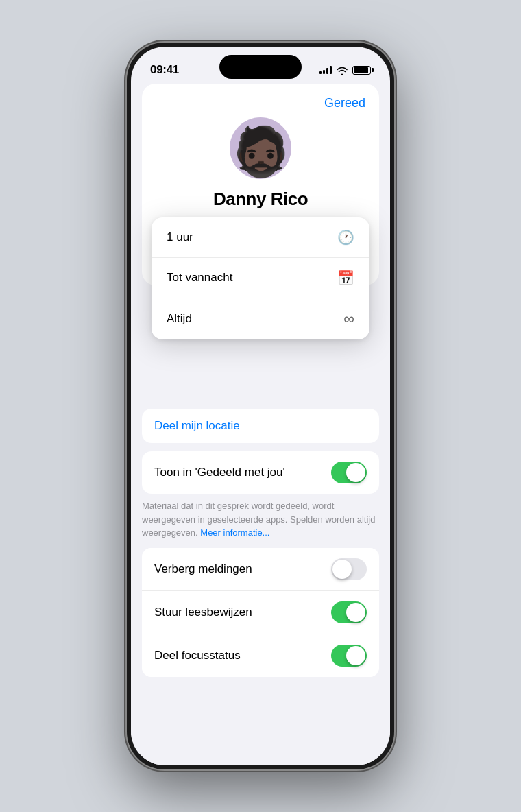  I want to click on wifi-icon, so click(342, 70).